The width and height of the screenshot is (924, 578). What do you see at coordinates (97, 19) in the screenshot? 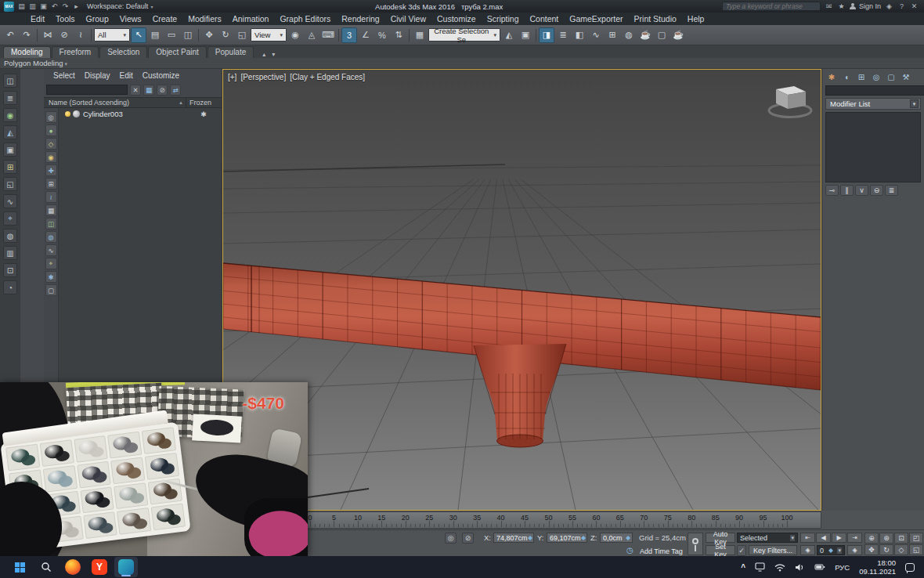
I see `menu-item: Group` at bounding box center [97, 19].